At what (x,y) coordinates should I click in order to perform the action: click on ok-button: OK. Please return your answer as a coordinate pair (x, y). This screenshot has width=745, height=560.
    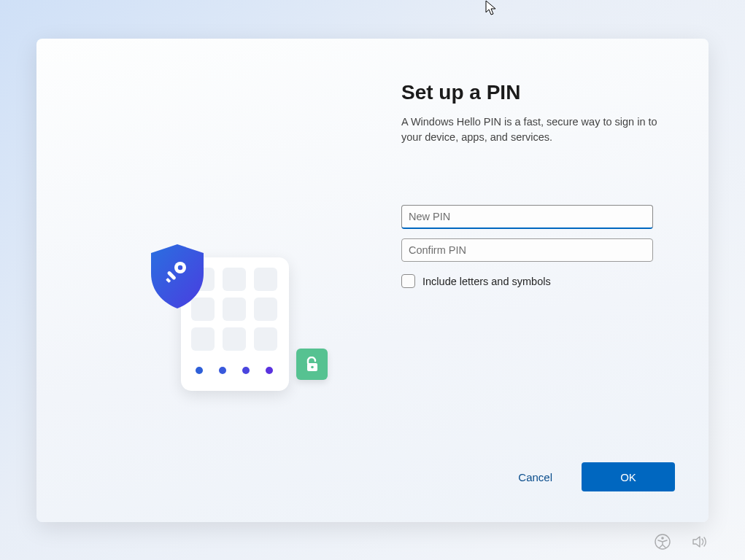
    Looking at the image, I should click on (628, 477).